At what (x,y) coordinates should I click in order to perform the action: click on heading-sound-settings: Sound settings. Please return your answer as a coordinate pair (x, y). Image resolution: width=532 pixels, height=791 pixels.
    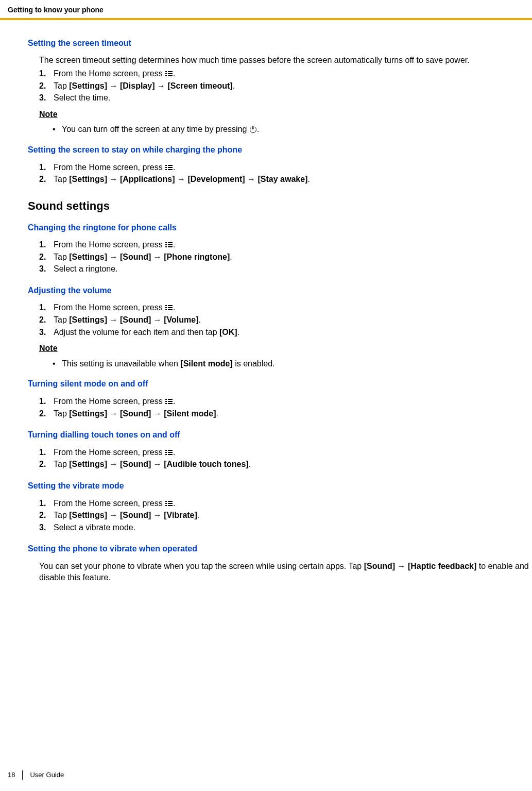
    Looking at the image, I should click on (280, 206).